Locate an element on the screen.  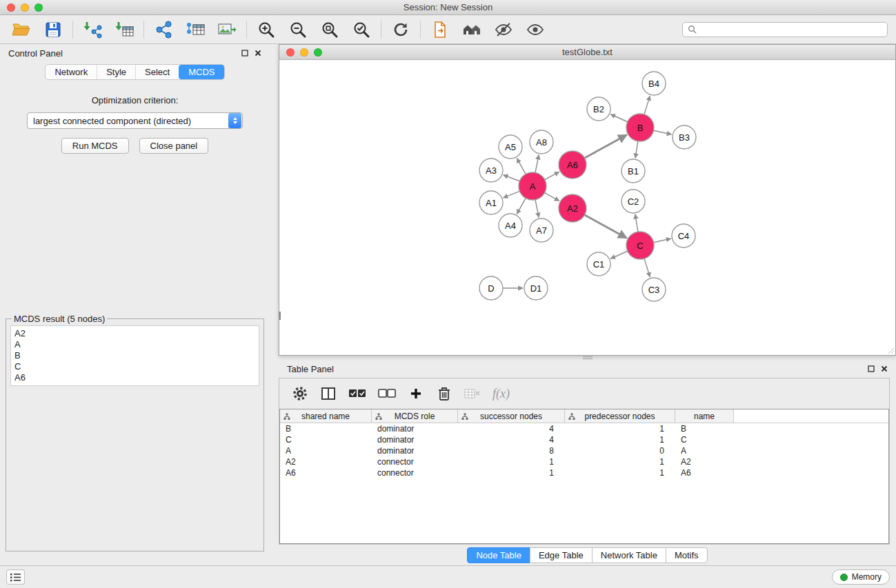
run-mcds-button: Run MCDS is located at coordinates (95, 146).